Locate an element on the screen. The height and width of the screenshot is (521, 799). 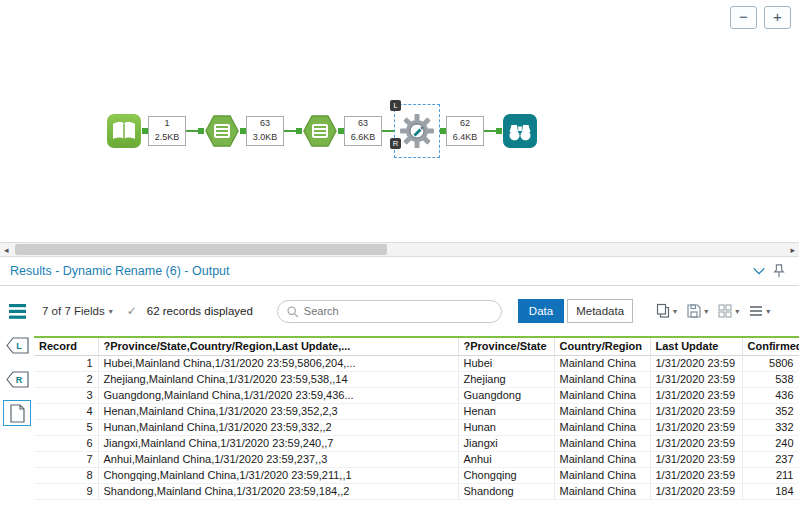
table-cell: Jiangxi is located at coordinates (506, 443).